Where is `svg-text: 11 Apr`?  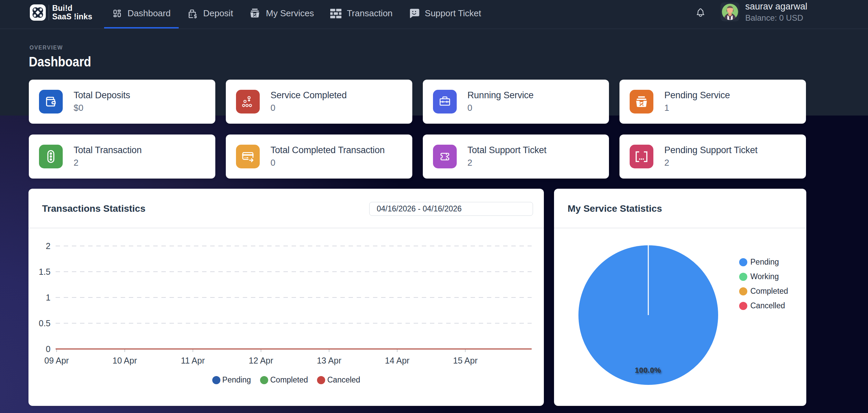 svg-text: 11 Apr is located at coordinates (193, 360).